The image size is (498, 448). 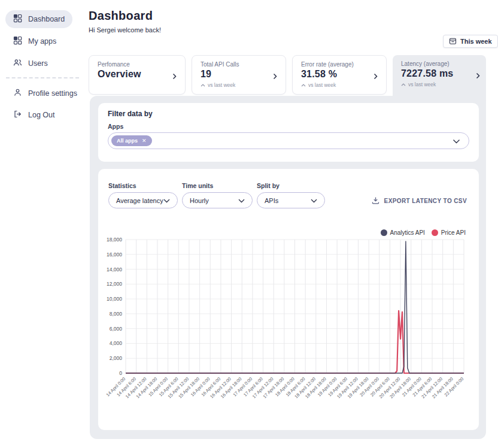 I want to click on split-by-dropdown-group: Split by APIs, so click(x=291, y=195).